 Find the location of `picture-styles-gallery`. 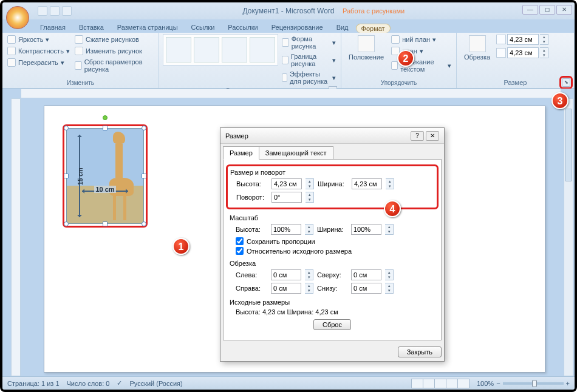

picture-styles-gallery is located at coordinates (220, 50).